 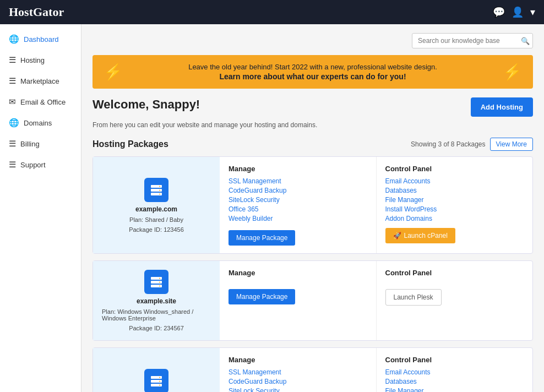 I want to click on sidebar-item-support: ☰ Support, so click(x=41, y=165).